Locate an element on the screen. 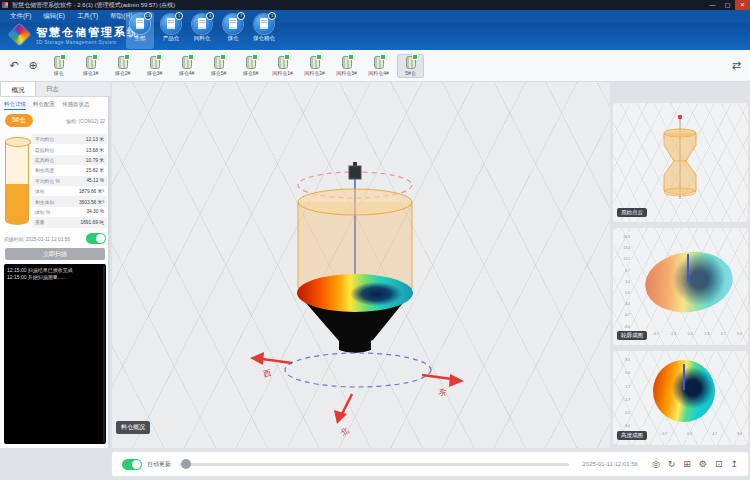 Image resolution: width=750 pixels, height=480 pixels. minimize-button: — is located at coordinates (712, 5).